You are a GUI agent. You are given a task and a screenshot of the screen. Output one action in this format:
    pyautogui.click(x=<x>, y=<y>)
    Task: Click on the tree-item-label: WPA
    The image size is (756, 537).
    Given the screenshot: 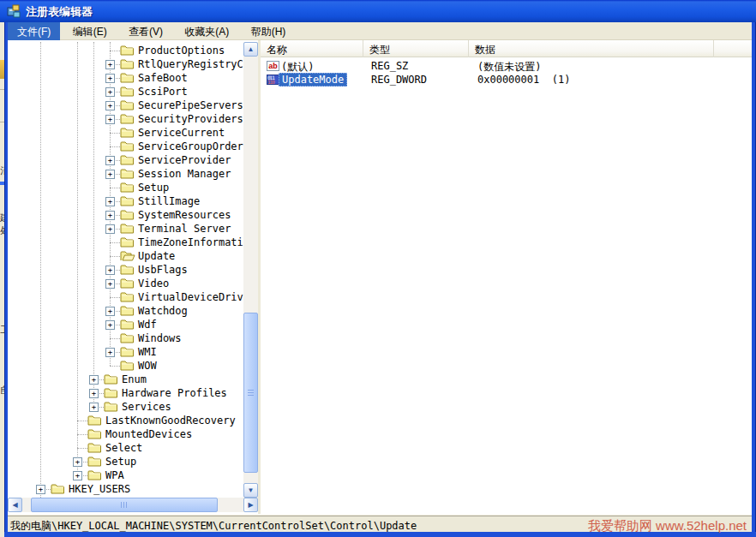 What is the action you would take?
    pyautogui.click(x=115, y=475)
    